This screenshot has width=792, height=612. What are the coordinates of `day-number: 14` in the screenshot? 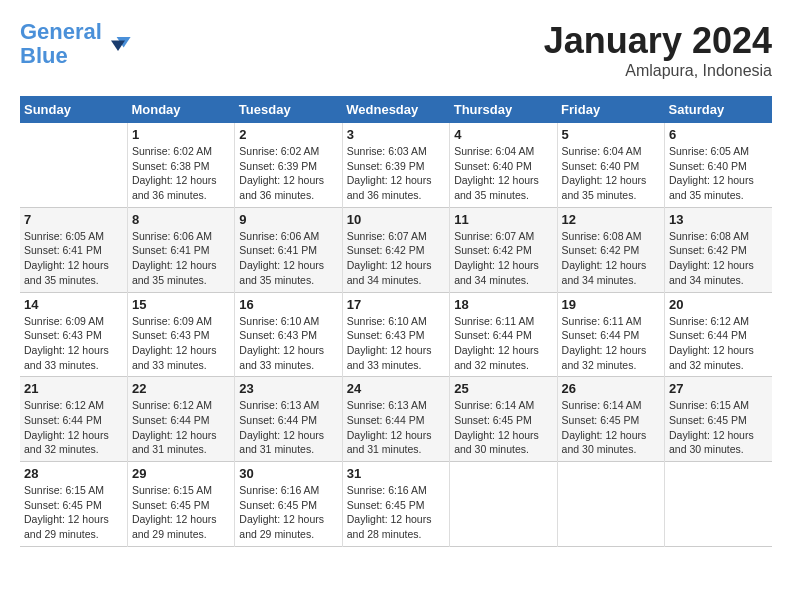 It's located at (74, 304).